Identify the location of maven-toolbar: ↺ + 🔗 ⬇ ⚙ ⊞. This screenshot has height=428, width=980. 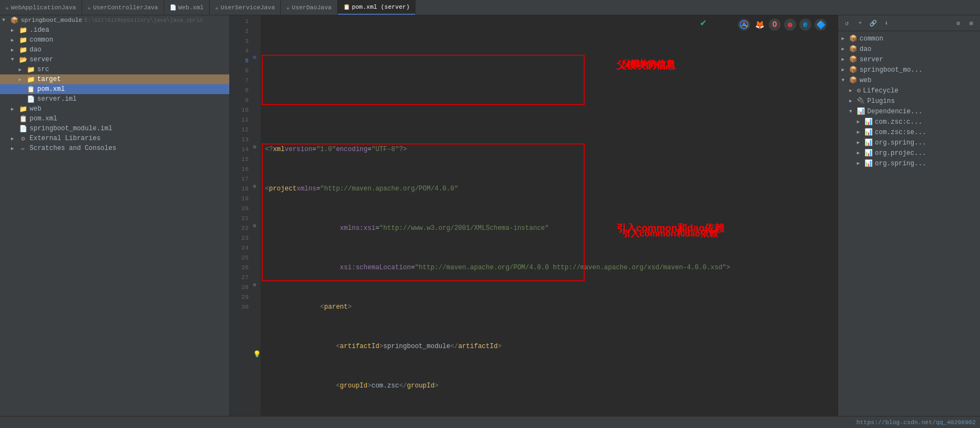
(909, 23).